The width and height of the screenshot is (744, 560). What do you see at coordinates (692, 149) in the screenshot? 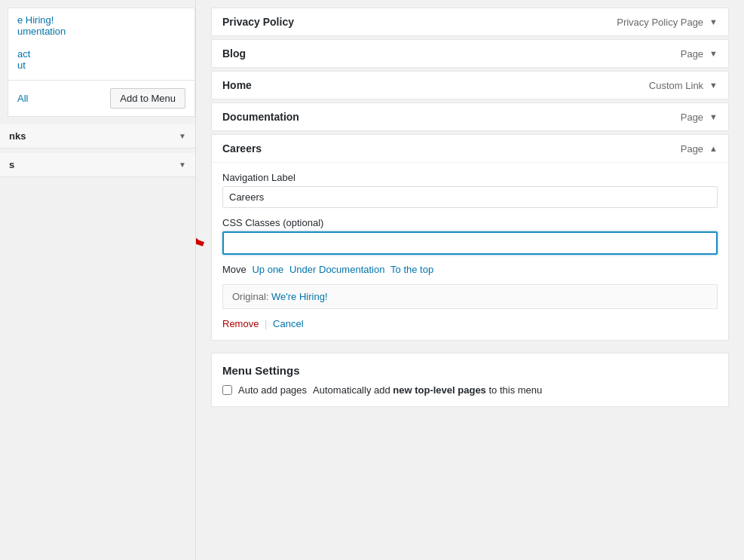
I see `careers-type: Page` at bounding box center [692, 149].